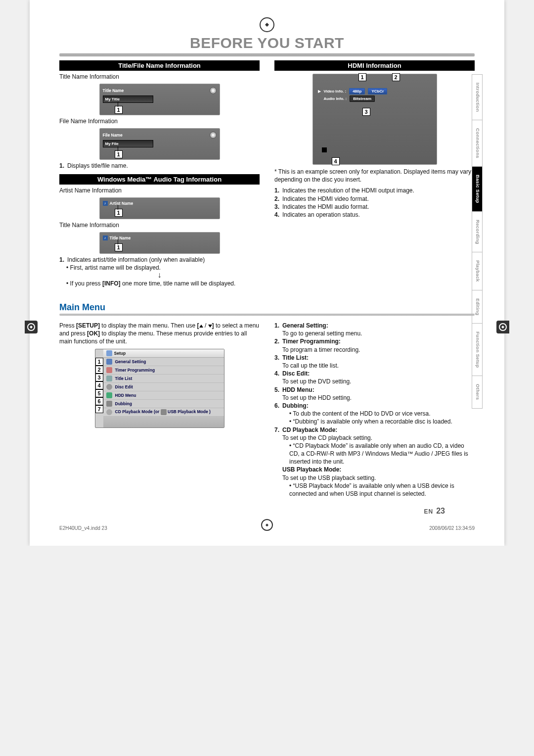 This screenshot has width=534, height=756. I want to click on timer-icon, so click(109, 370).